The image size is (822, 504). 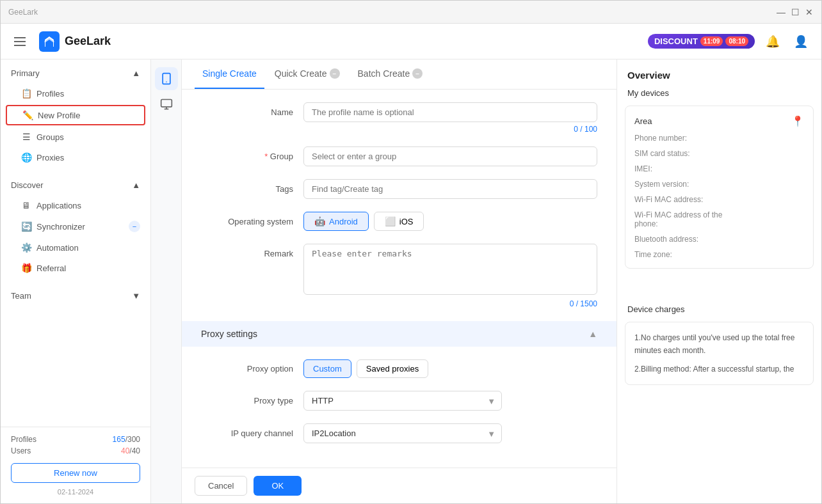 What do you see at coordinates (136, 185) in the screenshot?
I see `discover-chevron-icon: ▲` at bounding box center [136, 185].